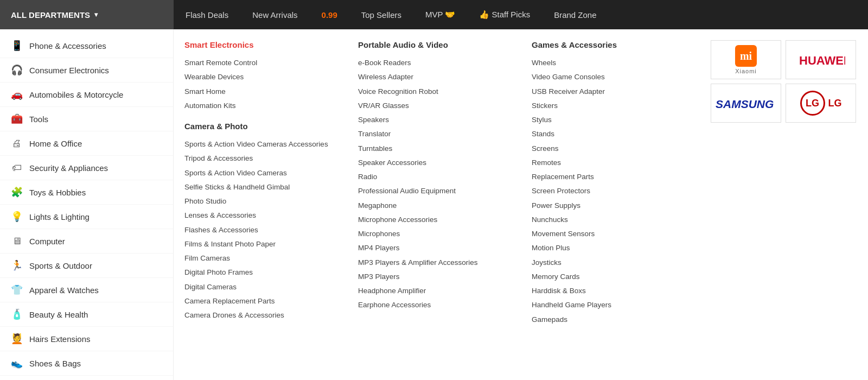 This screenshot has width=868, height=380. I want to click on list-item: Stylus, so click(613, 120).